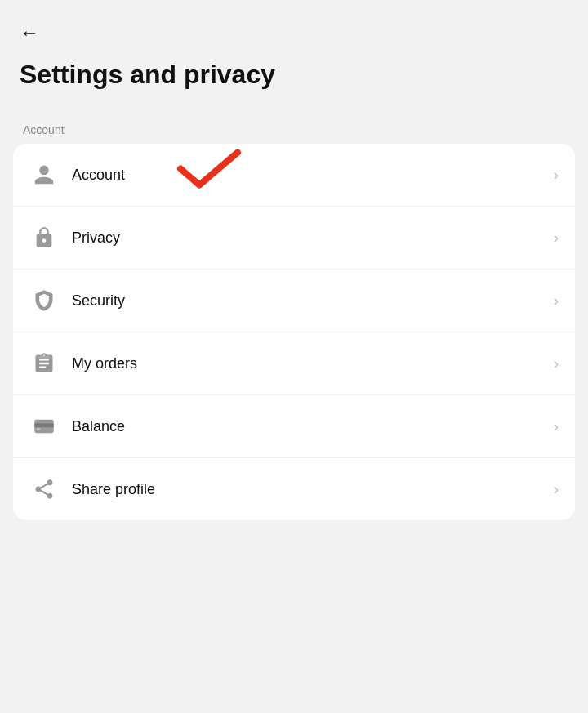 Image resolution: width=588 pixels, height=713 pixels. What do you see at coordinates (556, 426) in the screenshot?
I see `balance-chevron: ›` at bounding box center [556, 426].